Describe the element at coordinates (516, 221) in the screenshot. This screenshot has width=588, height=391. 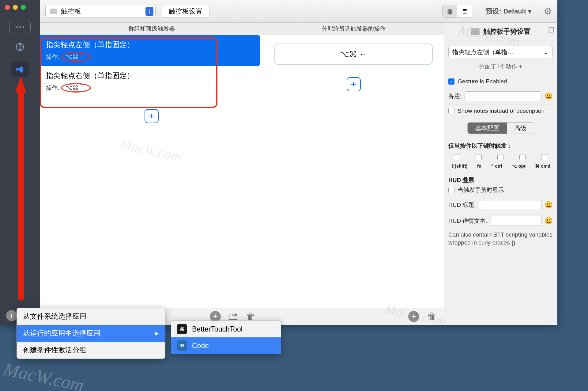
I see `hud-detail-input` at that location.